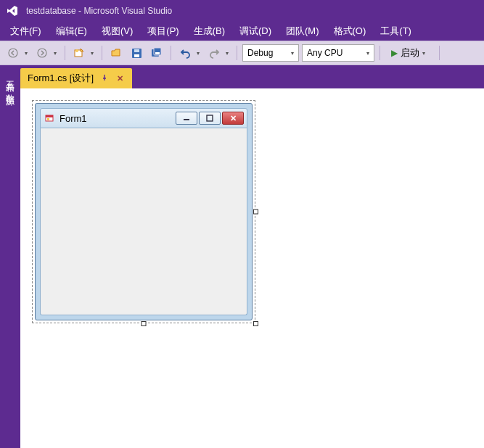 The image size is (484, 448). What do you see at coordinates (255, 212) in the screenshot?
I see `resize-handle-right` at bounding box center [255, 212].